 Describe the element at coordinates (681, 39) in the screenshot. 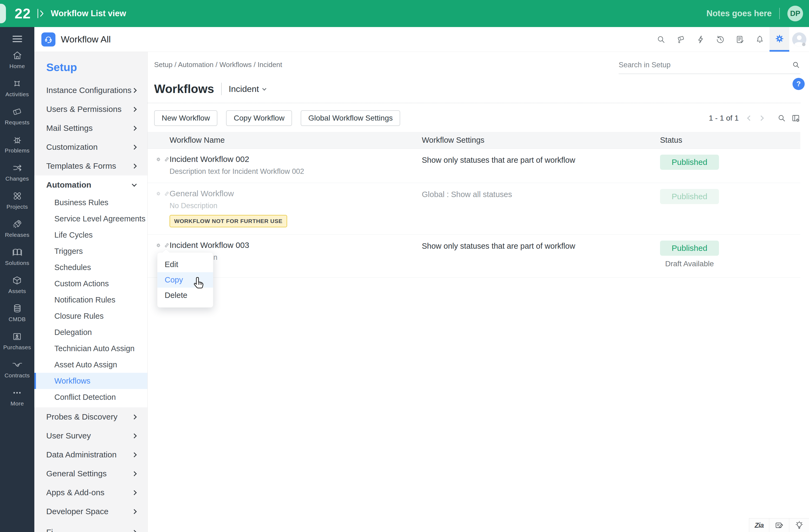

I see `add-request-icon` at that location.